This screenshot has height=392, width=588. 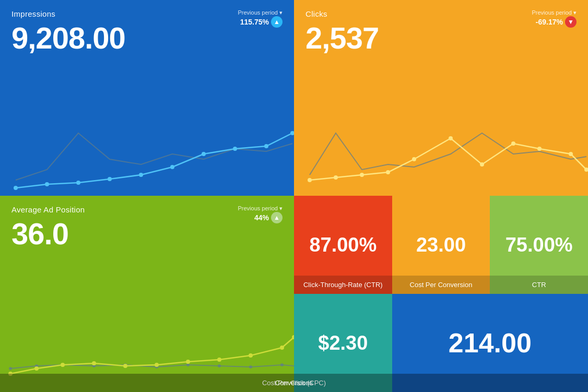 What do you see at coordinates (539, 245) in the screenshot?
I see `tile-ctr2: 75.00% CTR` at bounding box center [539, 245].